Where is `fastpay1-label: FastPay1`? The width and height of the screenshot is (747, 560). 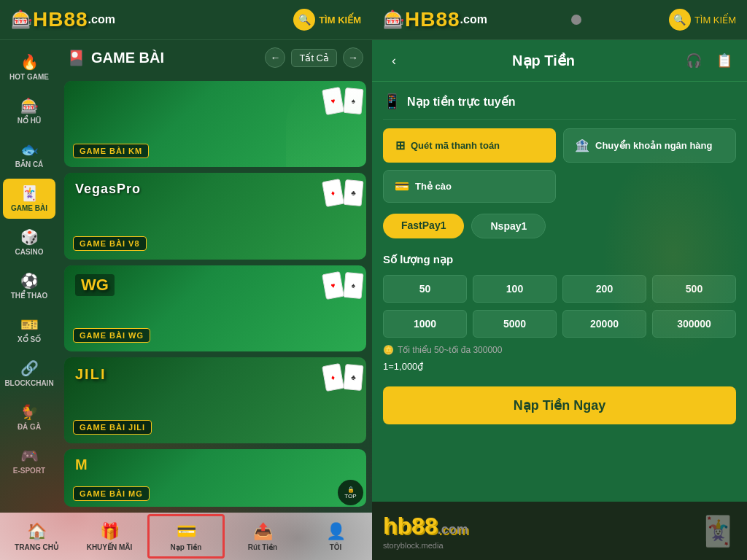 fastpay1-label: FastPay1 is located at coordinates (423, 225).